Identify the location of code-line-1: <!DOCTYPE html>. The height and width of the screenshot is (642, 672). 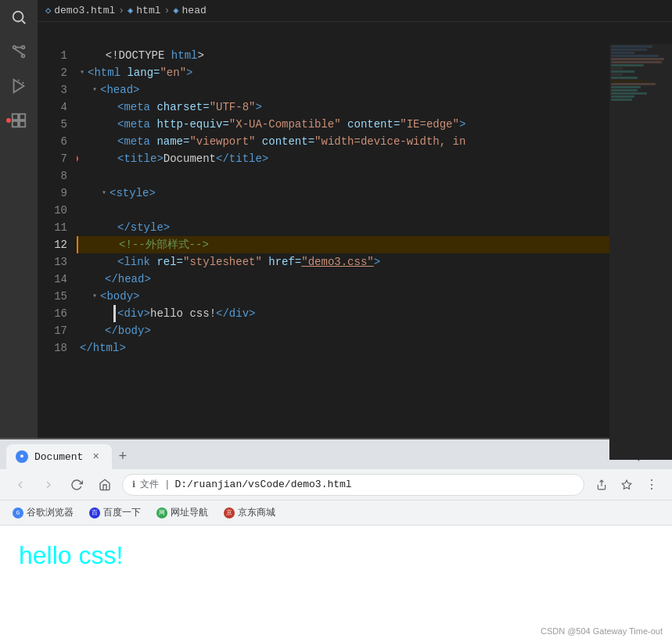
(343, 56).